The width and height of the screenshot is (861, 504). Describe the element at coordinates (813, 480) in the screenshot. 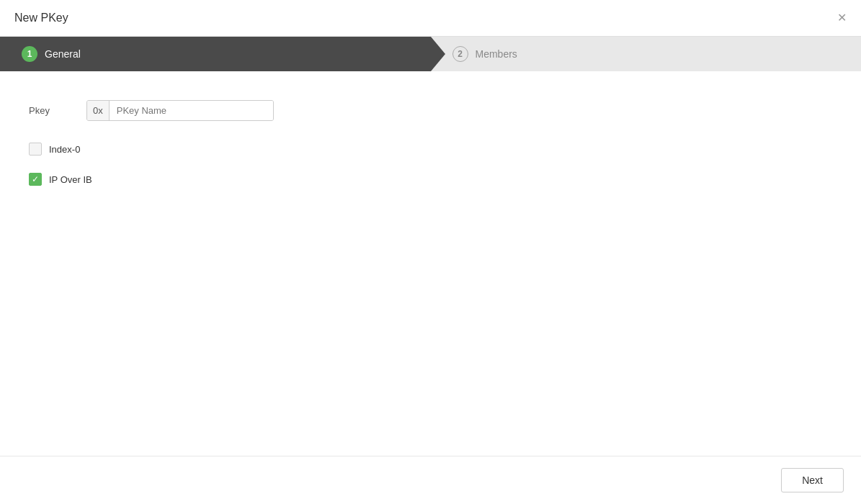

I see `next-button: Next` at that location.